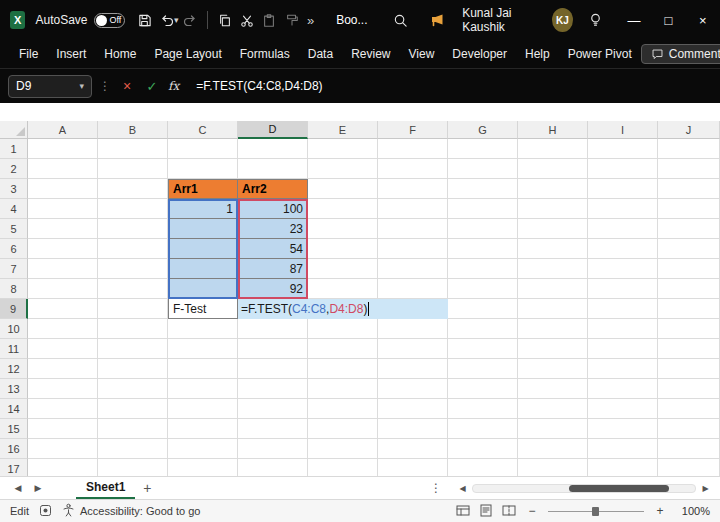 The width and height of the screenshot is (720, 522). Describe the element at coordinates (133, 209) in the screenshot. I see `cell-B4` at that location.